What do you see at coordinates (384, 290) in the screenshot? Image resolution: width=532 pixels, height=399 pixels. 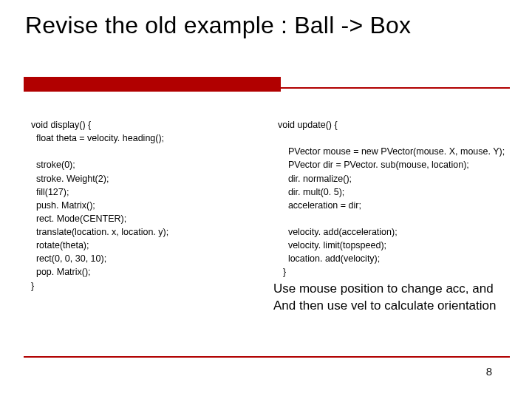 I see `caption-line-1: Use mouse position to change acc, and` at bounding box center [384, 290].